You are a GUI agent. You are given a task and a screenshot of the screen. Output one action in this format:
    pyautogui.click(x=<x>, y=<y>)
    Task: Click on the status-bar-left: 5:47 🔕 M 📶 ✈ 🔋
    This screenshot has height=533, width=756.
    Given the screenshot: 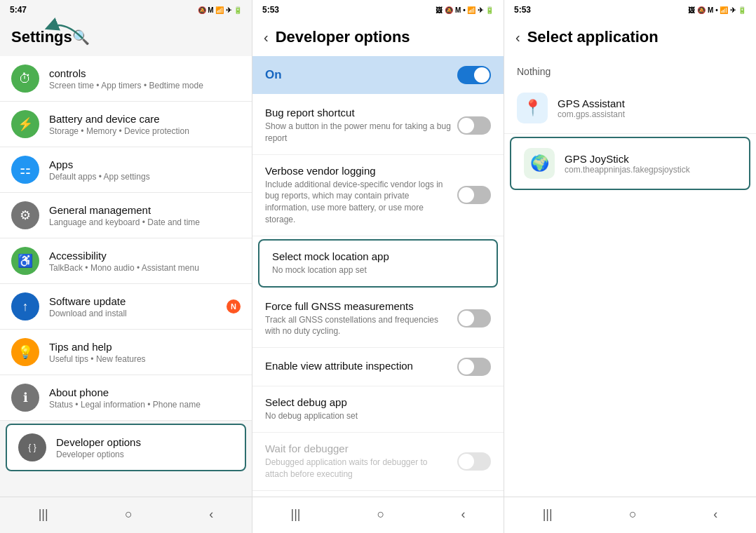 What is the action you would take?
    pyautogui.click(x=126, y=10)
    